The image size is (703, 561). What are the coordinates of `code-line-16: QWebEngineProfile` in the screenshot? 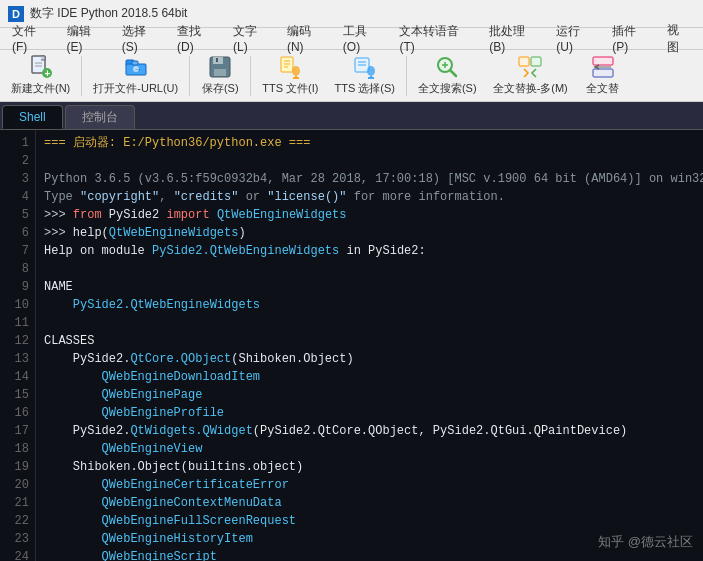 It's located at (370, 413).